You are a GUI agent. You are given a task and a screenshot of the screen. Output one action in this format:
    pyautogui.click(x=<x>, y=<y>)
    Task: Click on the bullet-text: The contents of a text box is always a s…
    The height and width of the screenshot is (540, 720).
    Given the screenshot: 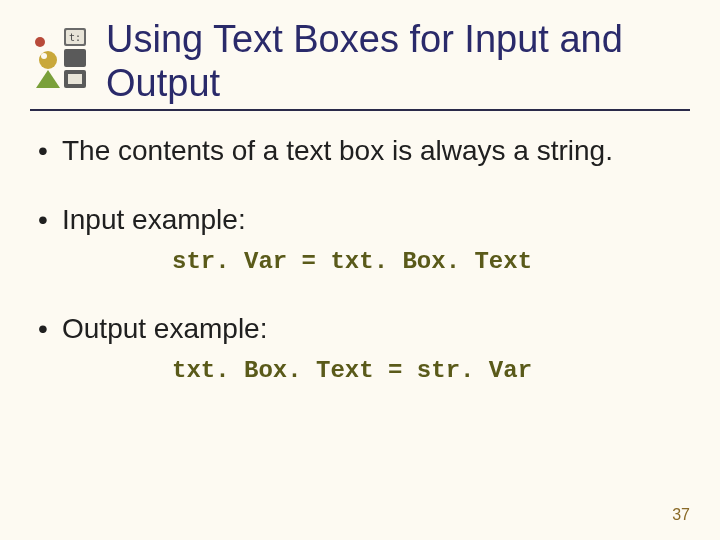 What is the action you would take?
    pyautogui.click(x=338, y=150)
    